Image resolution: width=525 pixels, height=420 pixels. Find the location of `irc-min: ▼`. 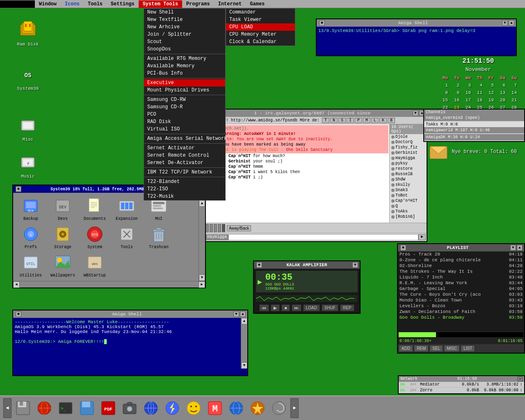

irc-min: ▼ is located at coordinates (415, 113).